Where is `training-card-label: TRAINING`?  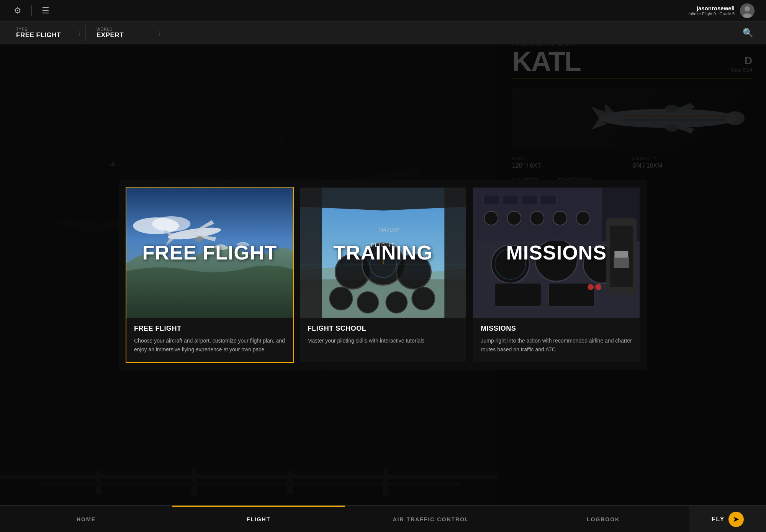 training-card-label: TRAINING is located at coordinates (383, 253).